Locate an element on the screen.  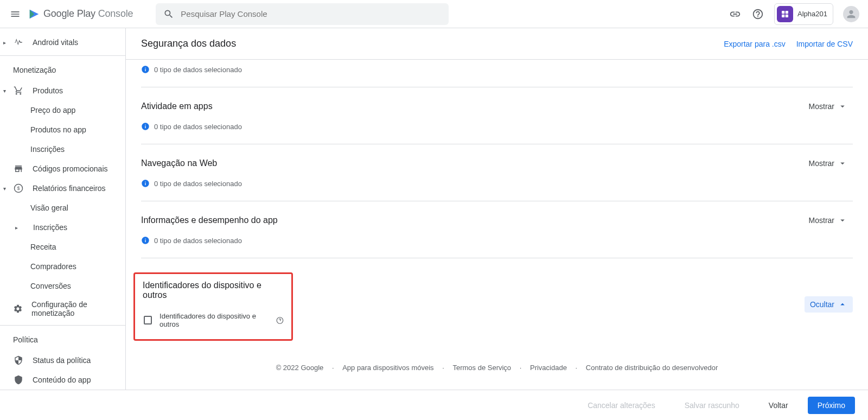
footer-copyright: © 2022 Google is located at coordinates (300, 368).